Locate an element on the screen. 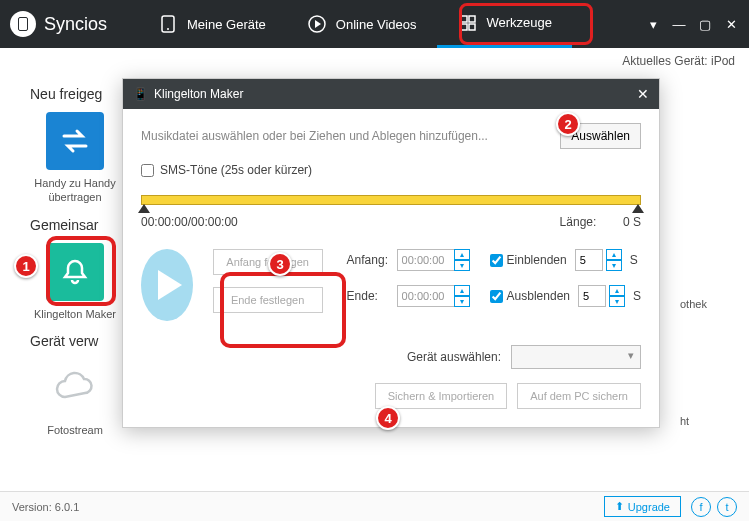 This screenshot has width=749, height=521. end-input is located at coordinates (426, 296).